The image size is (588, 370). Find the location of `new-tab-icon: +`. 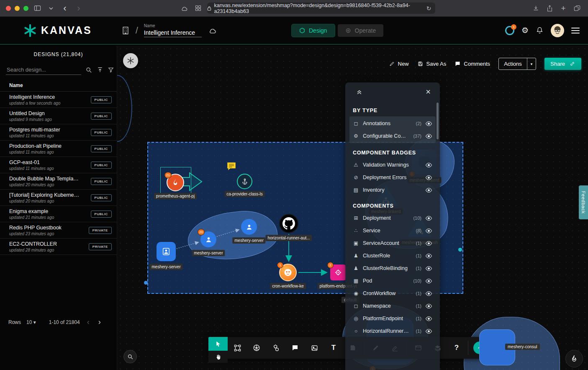

new-tab-icon: + is located at coordinates (563, 8).